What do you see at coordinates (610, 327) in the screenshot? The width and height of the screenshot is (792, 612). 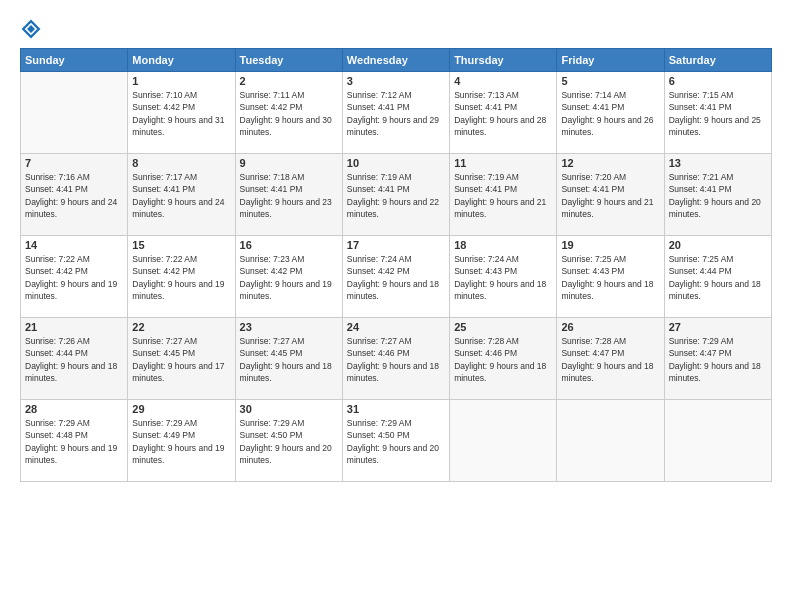 I see `cell-date: 26` at bounding box center [610, 327].